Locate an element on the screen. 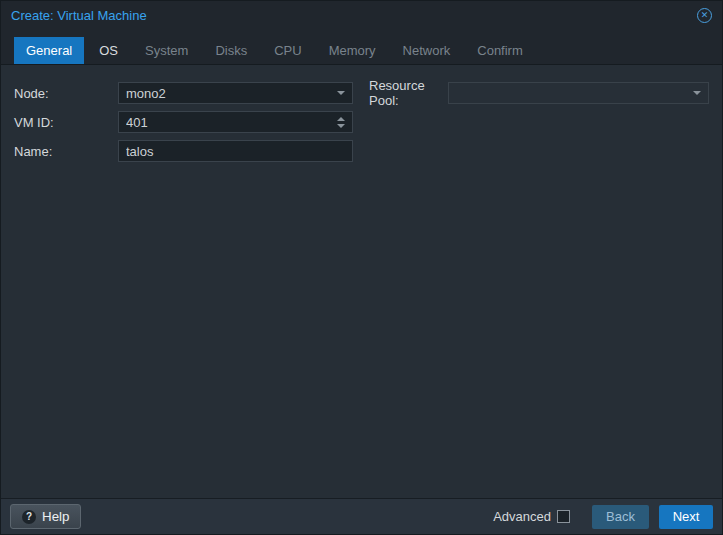 This screenshot has width=723, height=535. name-row: Name: talos is located at coordinates (184, 151).